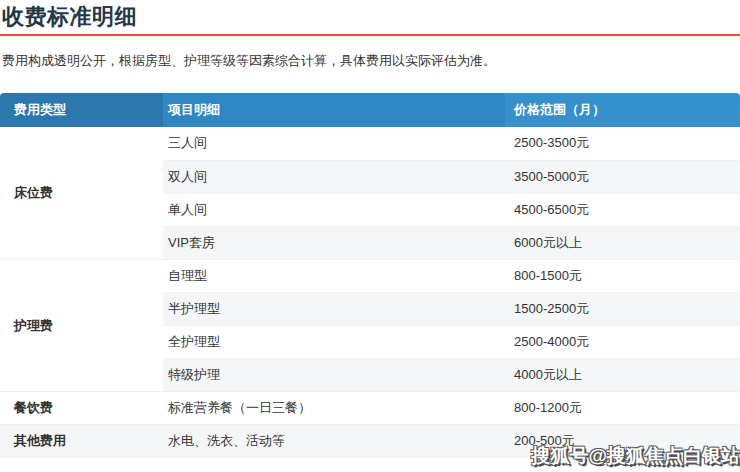 The height and width of the screenshot is (472, 740). What do you see at coordinates (334, 342) in the screenshot?
I see `item-name-cell: 全护理型` at bounding box center [334, 342].